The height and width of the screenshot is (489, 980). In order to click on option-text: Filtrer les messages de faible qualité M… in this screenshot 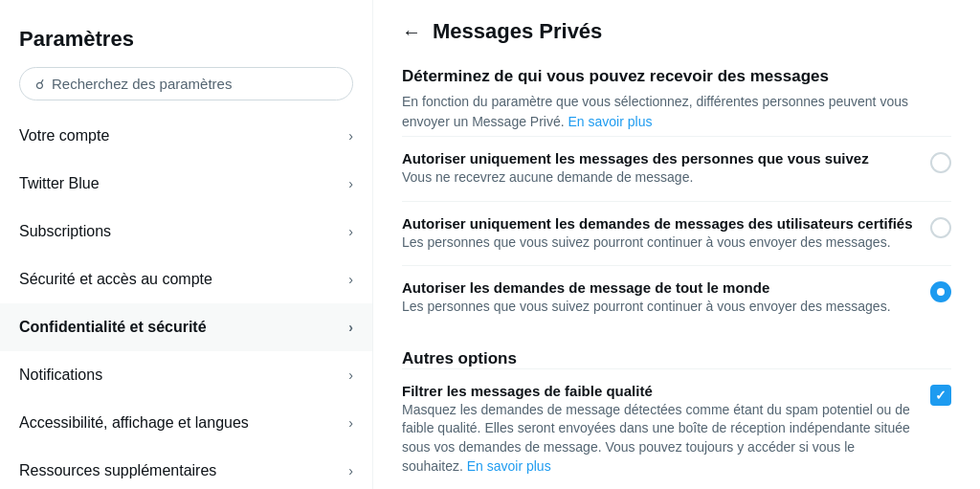, I will do `click(660, 429)`.